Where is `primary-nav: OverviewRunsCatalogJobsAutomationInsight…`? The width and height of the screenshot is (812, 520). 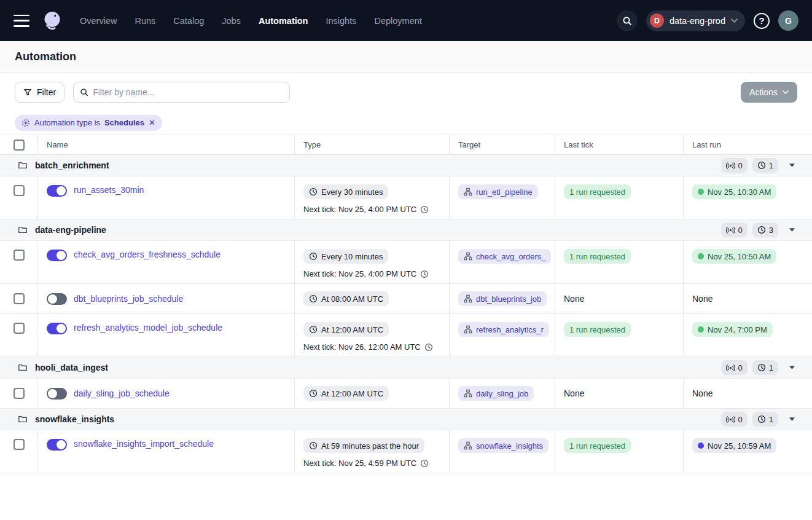
primary-nav: OverviewRunsCatalogJobsAutomationInsight… is located at coordinates (251, 21).